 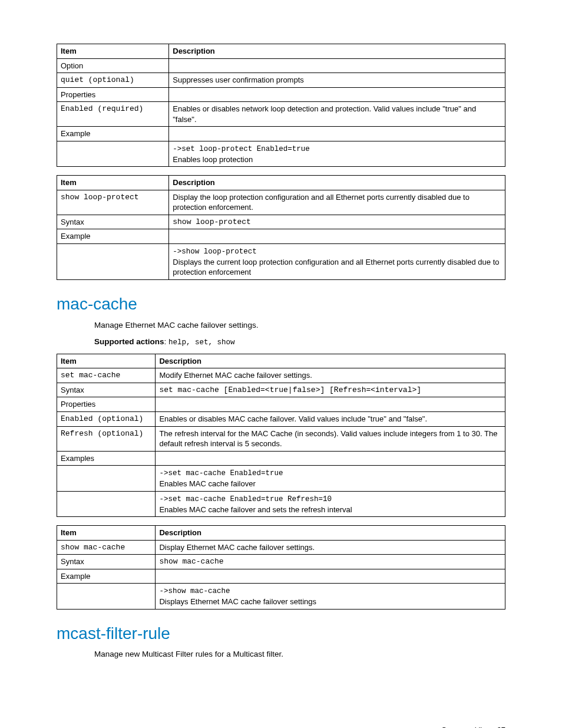 What do you see at coordinates (238, 601) in the screenshot?
I see `example-desc: Displays Ethernet MAC cache failover set…` at bounding box center [238, 601].